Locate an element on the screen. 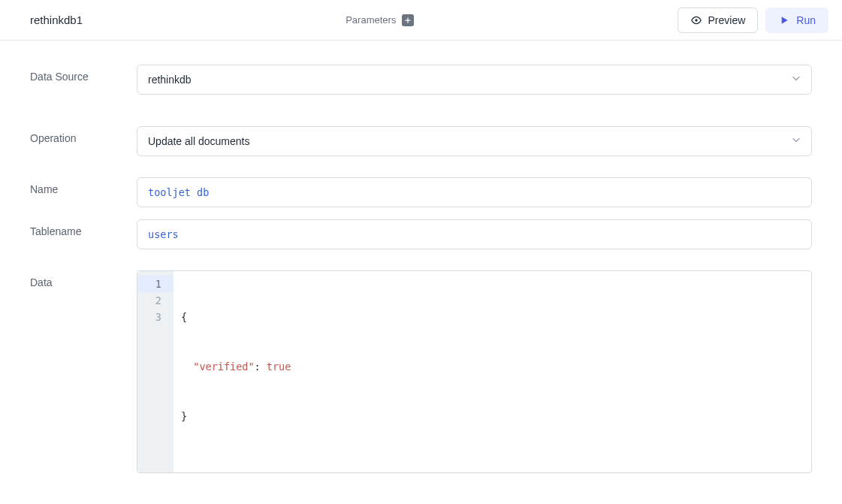 The width and height of the screenshot is (842, 504). row-name: Name is located at coordinates (421, 192).